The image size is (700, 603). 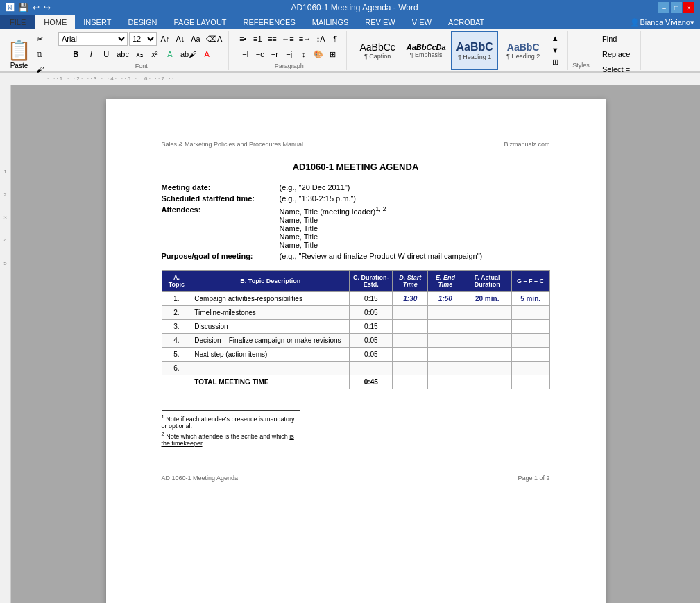 I want to click on grow-font-button: A↑, so click(x=165, y=39).